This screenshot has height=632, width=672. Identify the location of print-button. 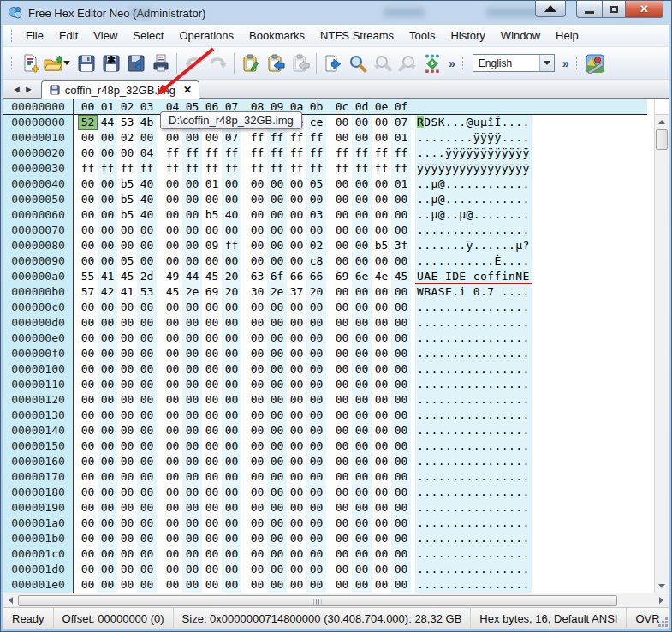
(161, 63).